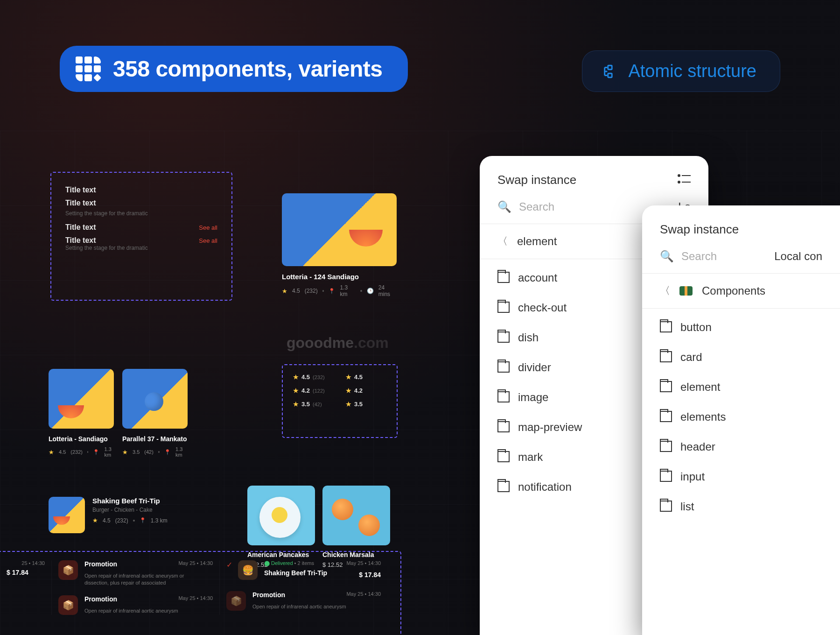 The height and width of the screenshot is (635, 840). I want to click on folder-item: elements, so click(741, 417).